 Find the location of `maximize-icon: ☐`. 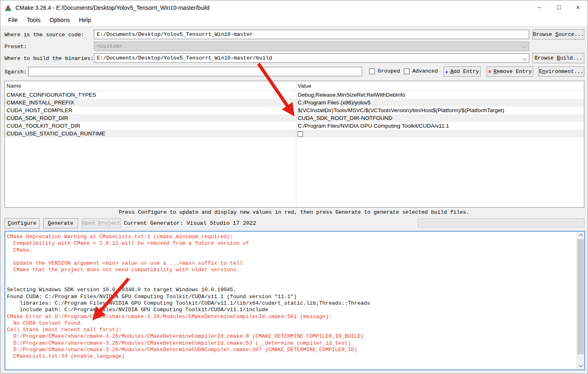

maximize-icon: ☐ is located at coordinates (559, 7).